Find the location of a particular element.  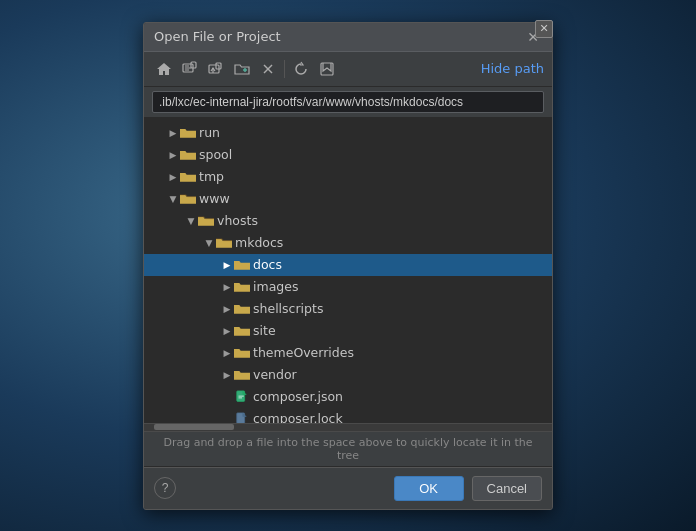

bookmark-button is located at coordinates (327, 69).